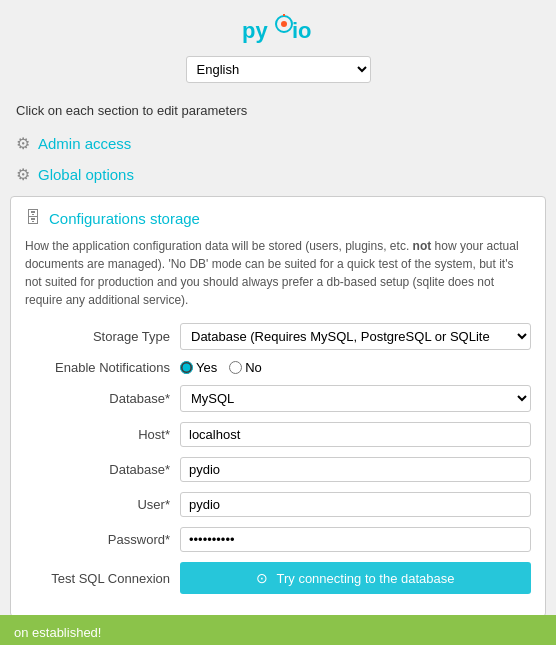 The image size is (556, 645). I want to click on host-input, so click(356, 434).